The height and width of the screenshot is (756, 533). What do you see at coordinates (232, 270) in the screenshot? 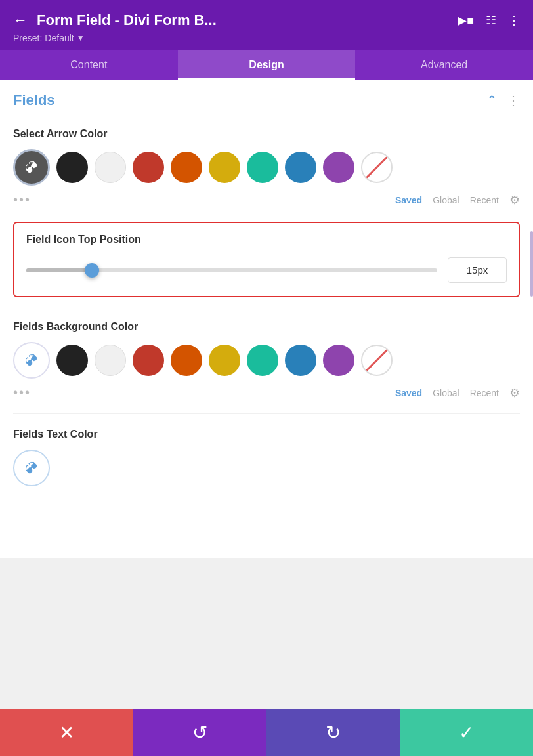
I see `slider-background` at bounding box center [232, 270].